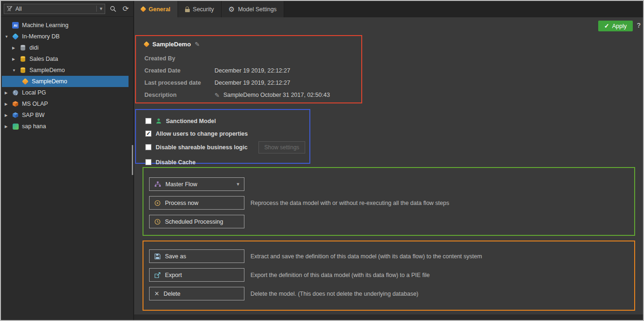 The image size is (644, 321). I want to click on database-gray-icon, so click(23, 48).